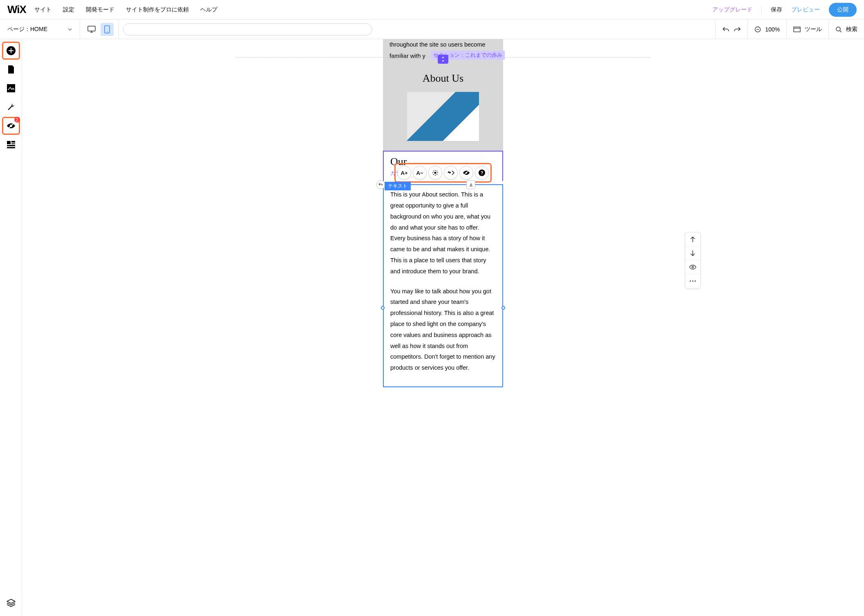  What do you see at coordinates (107, 29) in the screenshot?
I see `mobile-icon` at bounding box center [107, 29].